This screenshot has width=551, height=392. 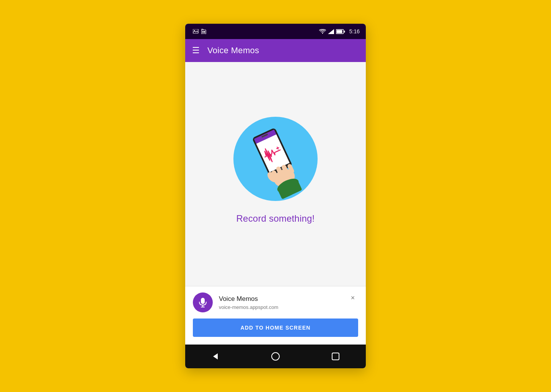 What do you see at coordinates (276, 356) in the screenshot?
I see `home-icon` at bounding box center [276, 356].